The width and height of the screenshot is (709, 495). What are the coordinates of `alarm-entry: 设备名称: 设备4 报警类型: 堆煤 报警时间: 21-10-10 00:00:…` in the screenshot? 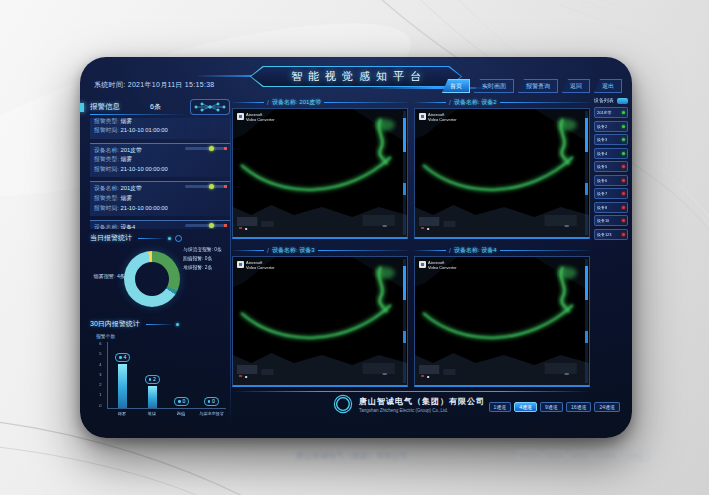 It's located at (160, 224).